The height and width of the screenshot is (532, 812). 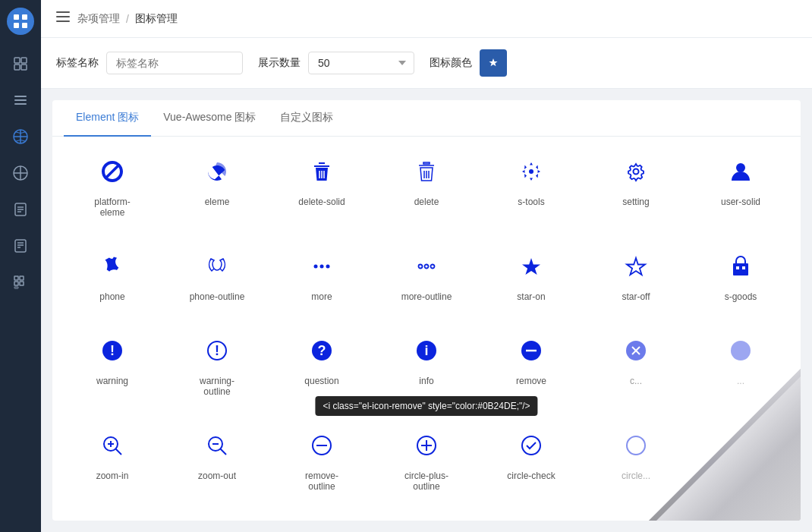 I want to click on info-icon: i, so click(x=426, y=352).